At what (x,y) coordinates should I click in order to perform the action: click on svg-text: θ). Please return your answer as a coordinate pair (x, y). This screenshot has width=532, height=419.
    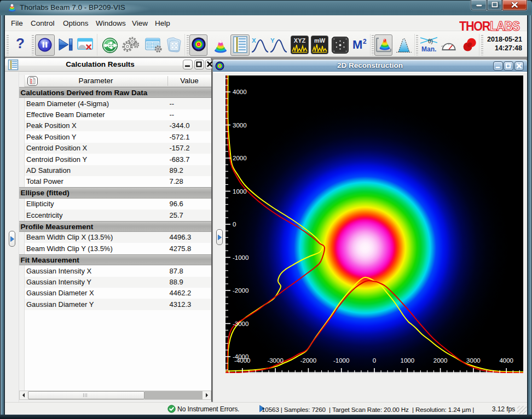
    Looking at the image, I should click on (430, 42).